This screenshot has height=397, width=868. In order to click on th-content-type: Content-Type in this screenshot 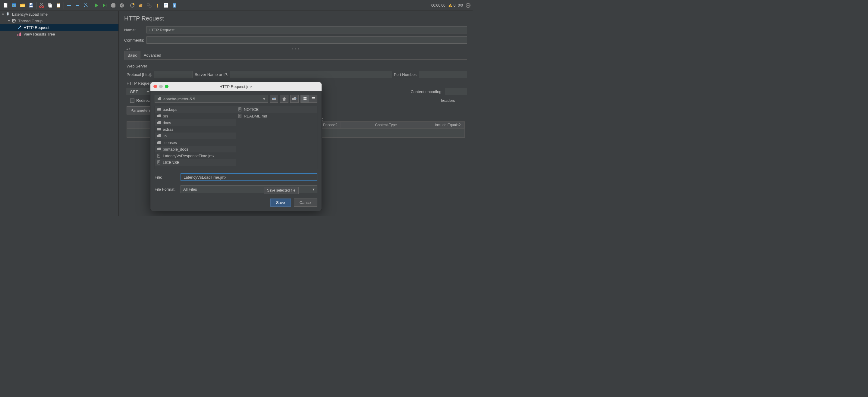, I will do `click(386, 125)`.